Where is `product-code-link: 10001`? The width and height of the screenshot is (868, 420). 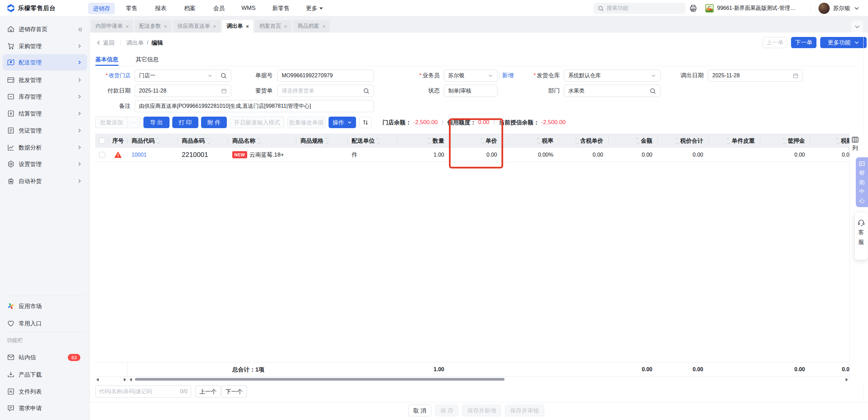 product-code-link: 10001 is located at coordinates (139, 155).